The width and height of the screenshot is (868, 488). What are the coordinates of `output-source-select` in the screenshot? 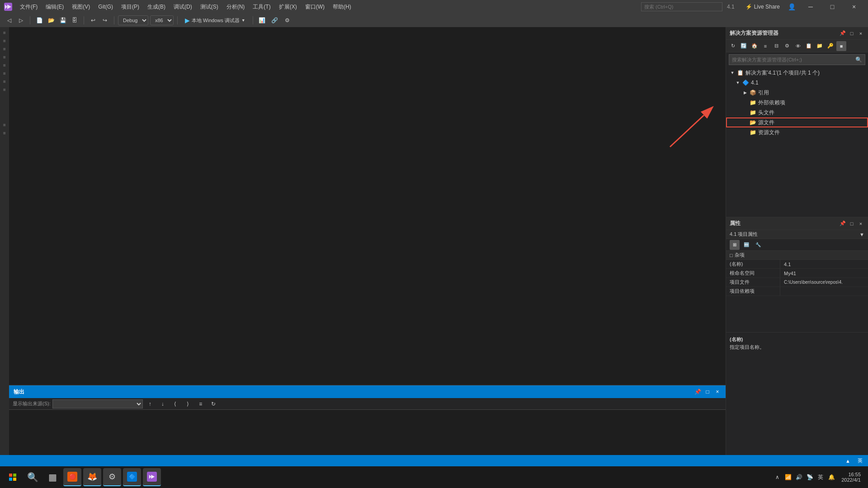 It's located at (98, 404).